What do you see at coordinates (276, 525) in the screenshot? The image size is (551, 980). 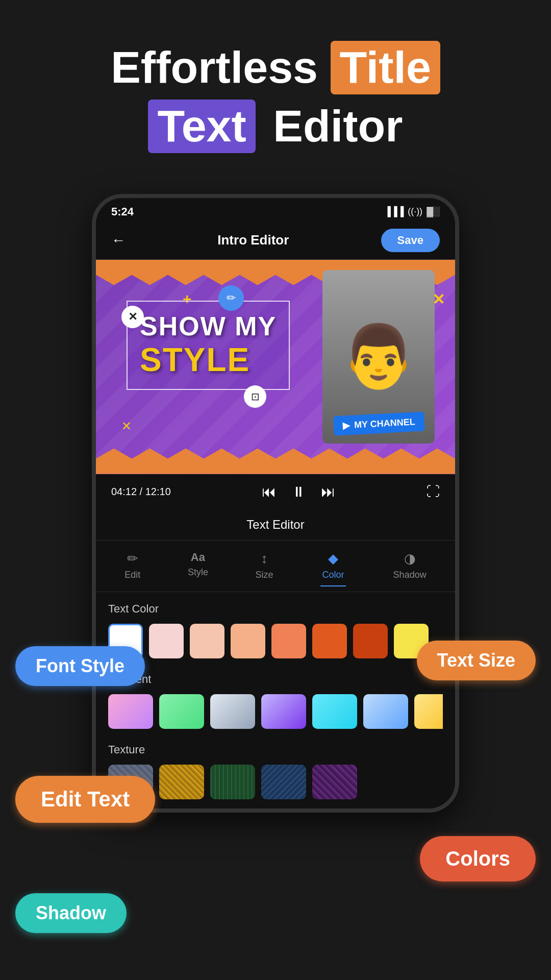 I see `editor-title: Text Editor` at bounding box center [276, 525].